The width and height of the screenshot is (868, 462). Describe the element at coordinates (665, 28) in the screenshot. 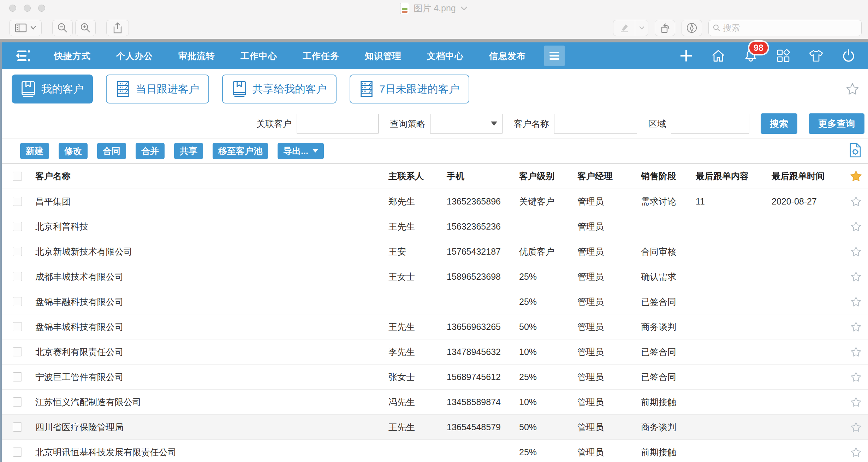

I see `rotate-left-button` at that location.